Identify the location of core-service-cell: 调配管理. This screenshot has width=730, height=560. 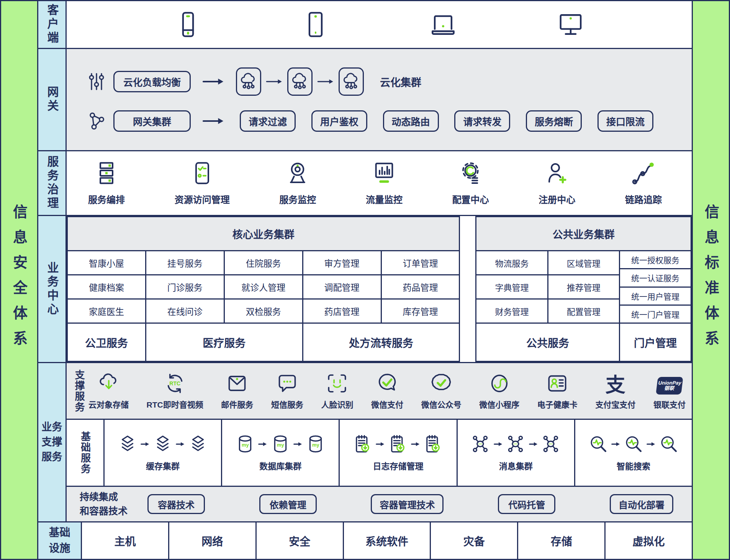
(342, 287).